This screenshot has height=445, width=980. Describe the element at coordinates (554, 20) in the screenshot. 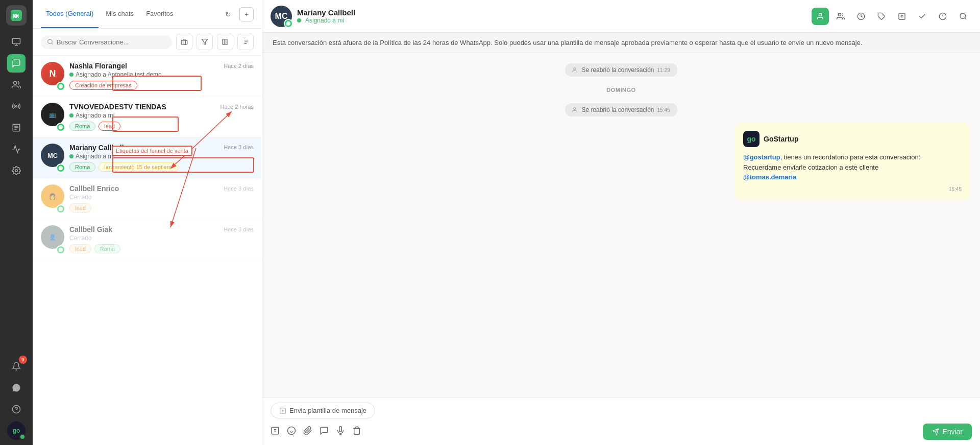

I see `chat-header-status: Asignado a mí` at that location.